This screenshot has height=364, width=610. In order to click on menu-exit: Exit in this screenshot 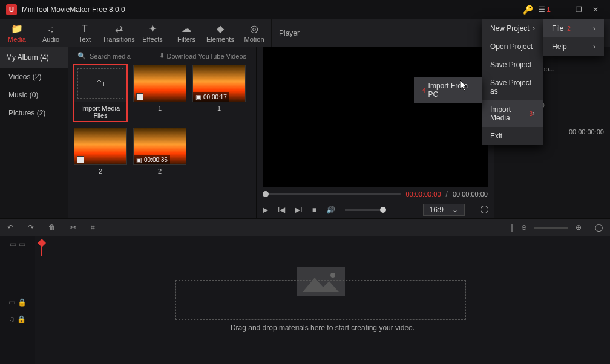, I will do `click(513, 136)`.